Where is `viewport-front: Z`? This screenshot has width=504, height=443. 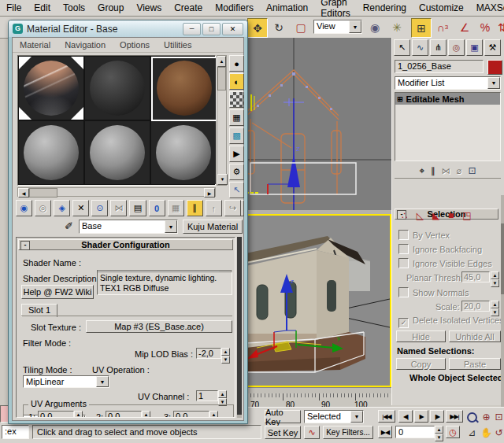 viewport-front: Z is located at coordinates (318, 124).